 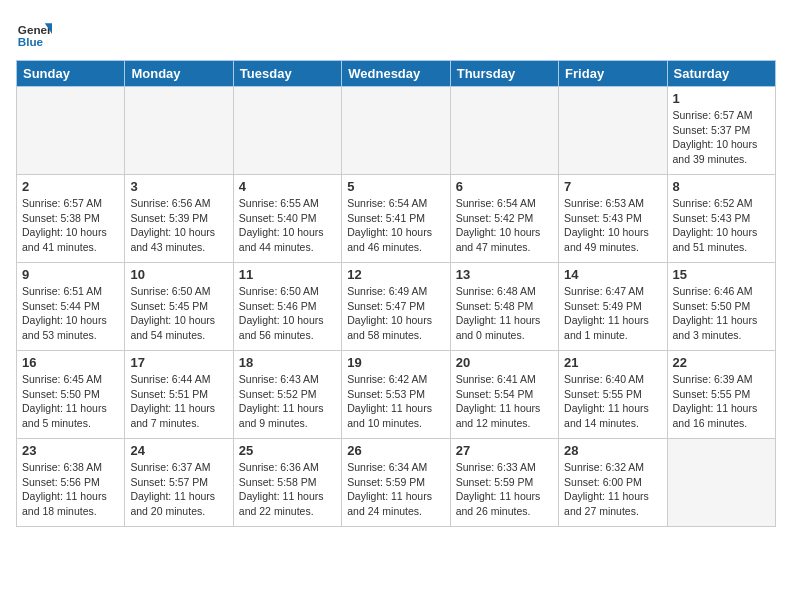 I want to click on day-number: 14, so click(x=612, y=274).